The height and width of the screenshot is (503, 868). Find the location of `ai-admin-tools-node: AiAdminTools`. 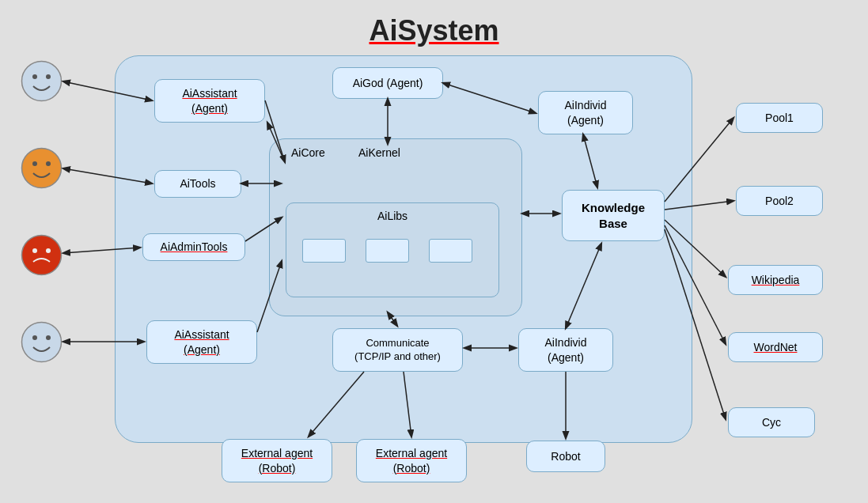

ai-admin-tools-node: AiAdminTools is located at coordinates (194, 247).